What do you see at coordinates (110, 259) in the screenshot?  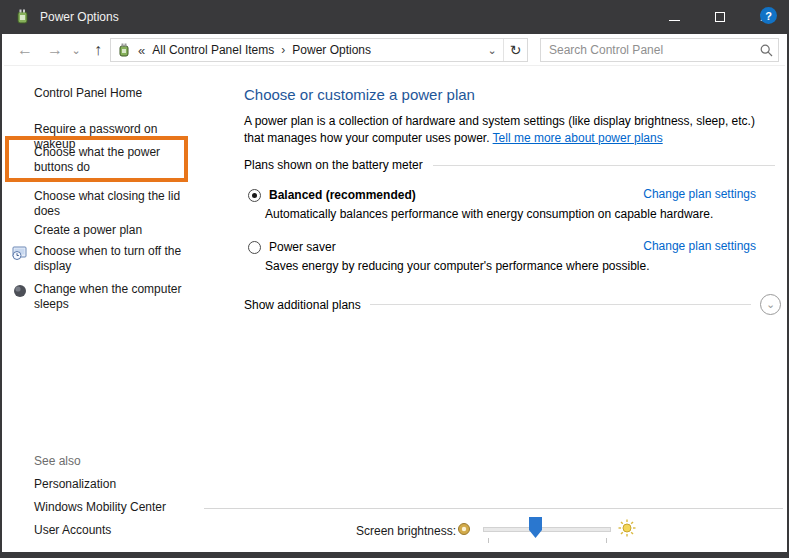 I see `sidebar-item-turn-off-display: Choose when to turn off the display` at bounding box center [110, 259].